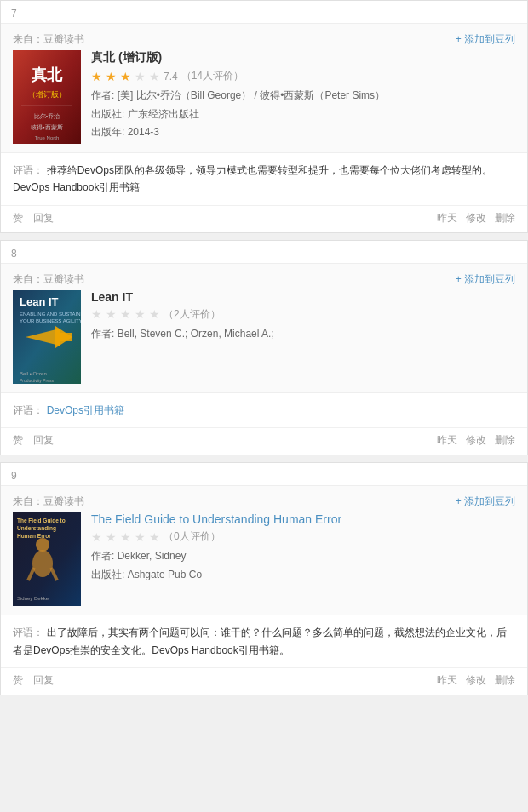 Image resolution: width=528 pixels, height=812 pixels. Describe the element at coordinates (260, 641) in the screenshot. I see `comment-text-9: 出了故障后，其实有两个问题可以问：谁干的？什么问题？多么简单的问题，截然想法的企…` at that location.